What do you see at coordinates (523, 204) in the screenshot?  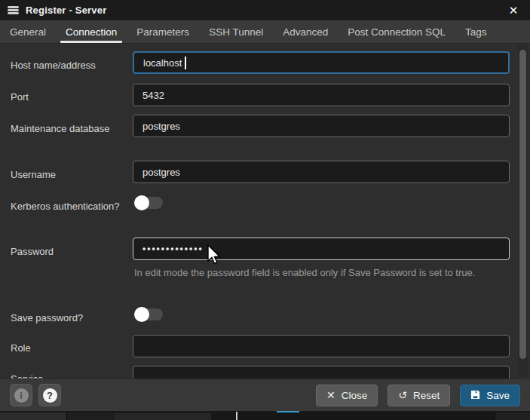 I see `scrollbar-thumb` at bounding box center [523, 204].